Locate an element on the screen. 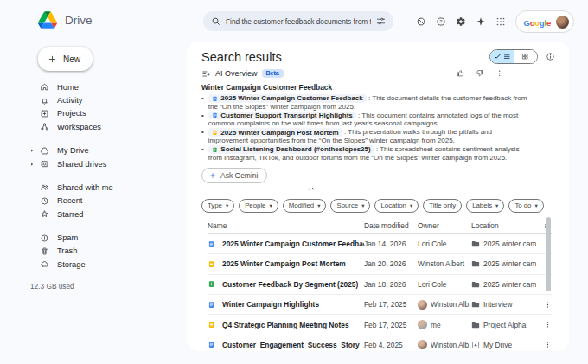 The image size is (588, 364). column-header-name: Name is located at coordinates (285, 226).